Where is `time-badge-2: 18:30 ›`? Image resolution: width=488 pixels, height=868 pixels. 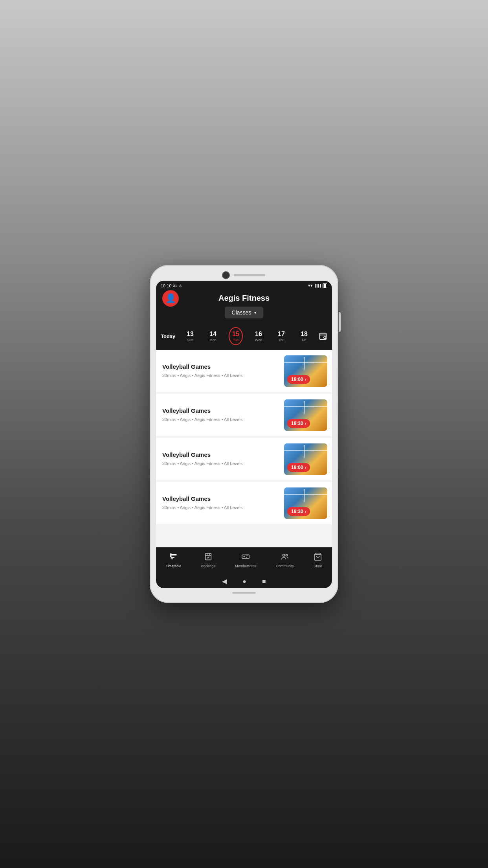 time-badge-2: 18:30 › is located at coordinates (299, 423).